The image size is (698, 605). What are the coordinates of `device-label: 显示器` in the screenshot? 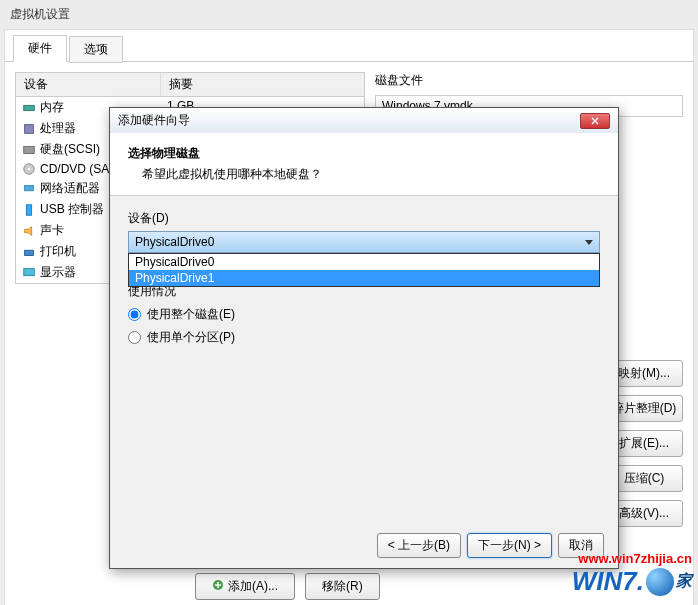 It's located at (58, 272).